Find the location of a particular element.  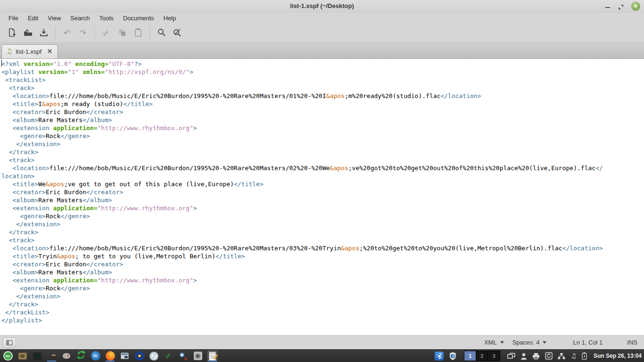

menu-item-edit: Edit is located at coordinates (33, 18).